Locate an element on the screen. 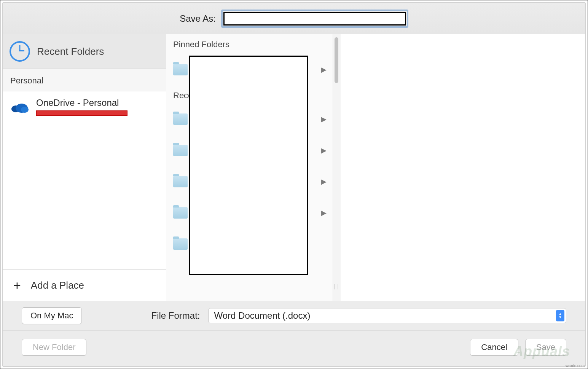 This screenshot has width=588, height=369. redaction-overlay is located at coordinates (249, 165).